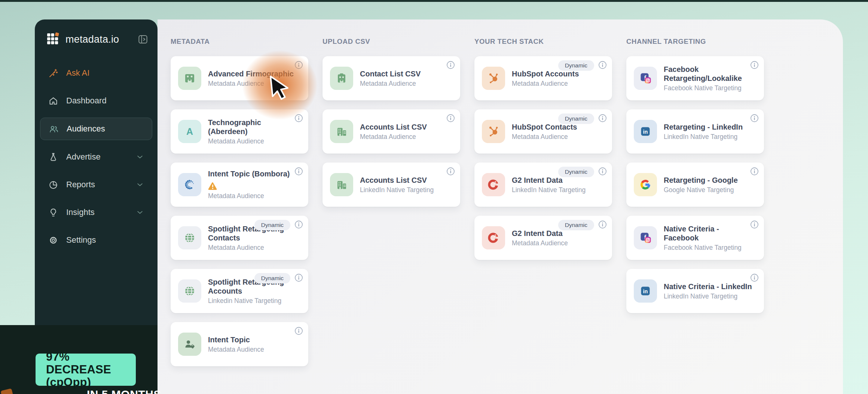 The height and width of the screenshot is (394, 868). Describe the element at coordinates (391, 131) in the screenshot. I see `audience-card: Accounts List CSVMetadata Audience` at that location.